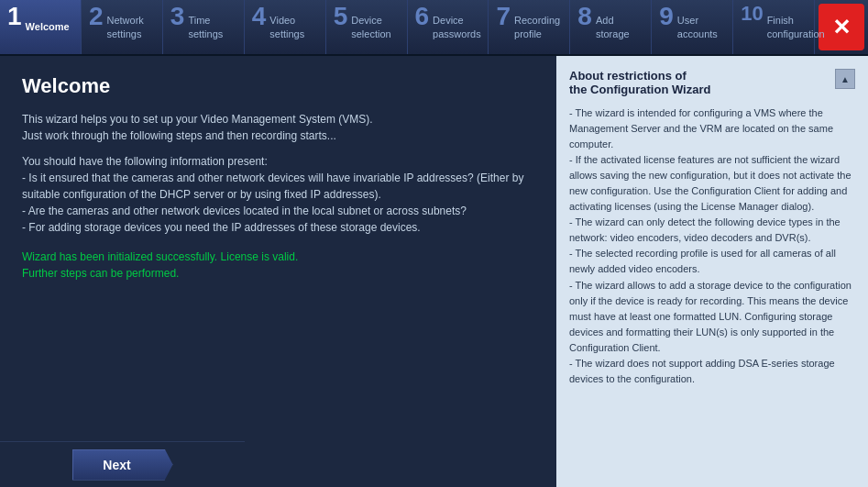 The image size is (868, 487). Describe the element at coordinates (845, 79) in the screenshot. I see `scroll-up-button: ▲` at that location.